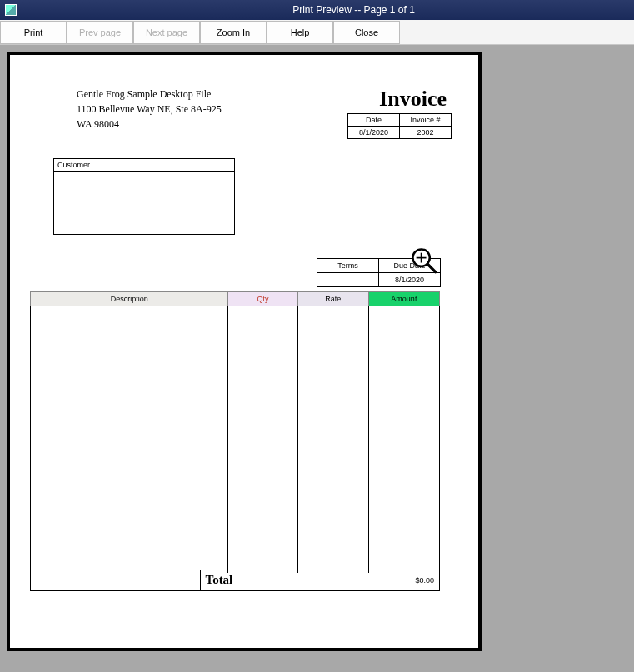 The image size is (634, 672). What do you see at coordinates (348, 280) in the screenshot?
I see `terms-value` at bounding box center [348, 280].